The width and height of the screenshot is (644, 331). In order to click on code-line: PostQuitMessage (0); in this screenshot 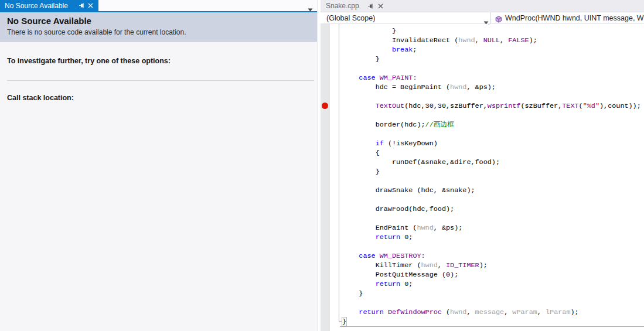, I will do `click(492, 275)`.